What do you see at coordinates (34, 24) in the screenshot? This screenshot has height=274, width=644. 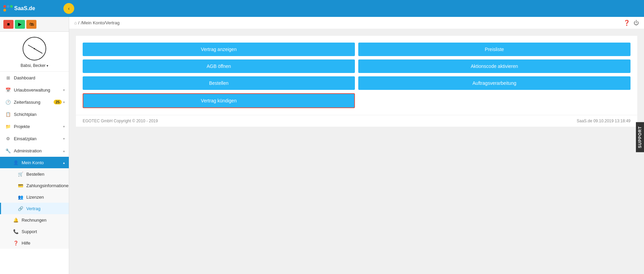 I see `toolbar: ■ ▶ 🛍` at bounding box center [34, 24].